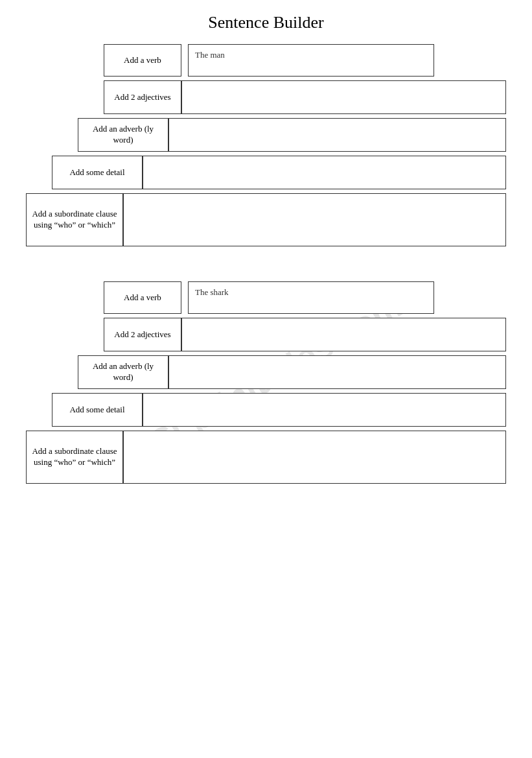 This screenshot has width=532, height=758. Describe the element at coordinates (266, 457) in the screenshot. I see `section2-row5: Add a subordinate clause using “who” or …` at that location.